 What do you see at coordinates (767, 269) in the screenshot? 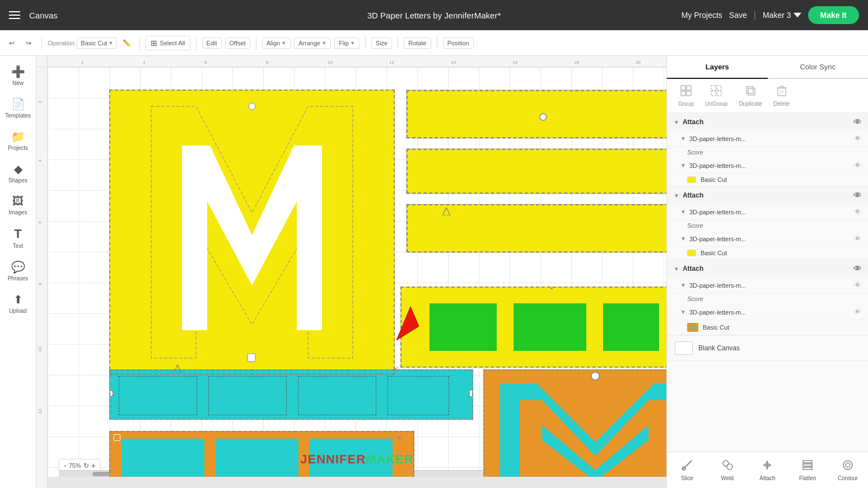
I see `attach-header-3: ▼ Attach 👁` at bounding box center [767, 269].